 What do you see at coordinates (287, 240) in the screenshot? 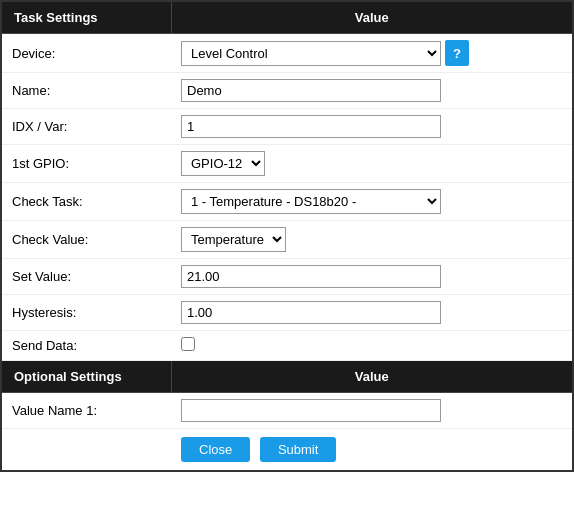
I see `check-value-row: Check Value: Temperature` at bounding box center [287, 240].